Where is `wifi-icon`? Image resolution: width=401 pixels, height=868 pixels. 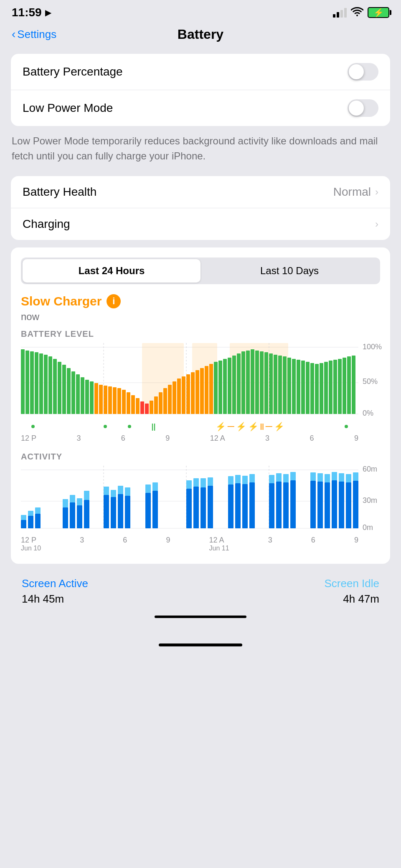 wifi-icon is located at coordinates (357, 13).